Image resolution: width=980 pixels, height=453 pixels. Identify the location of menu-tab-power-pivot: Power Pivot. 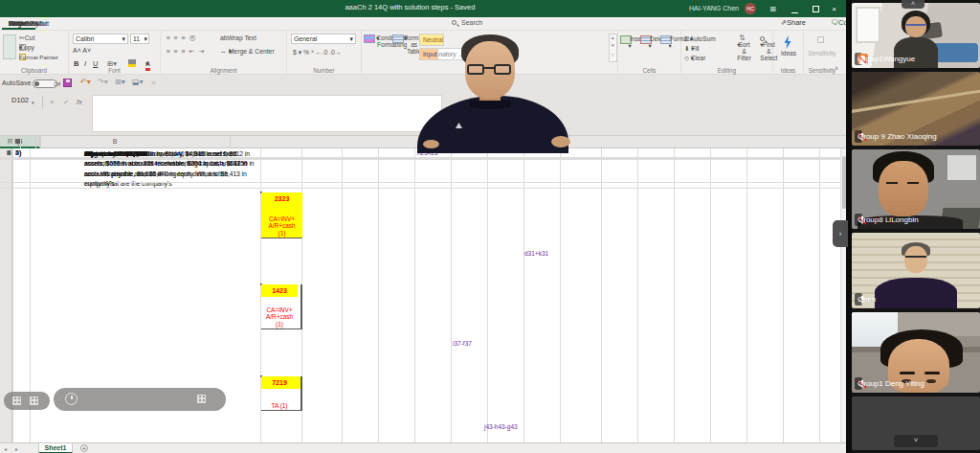
(28, 23).